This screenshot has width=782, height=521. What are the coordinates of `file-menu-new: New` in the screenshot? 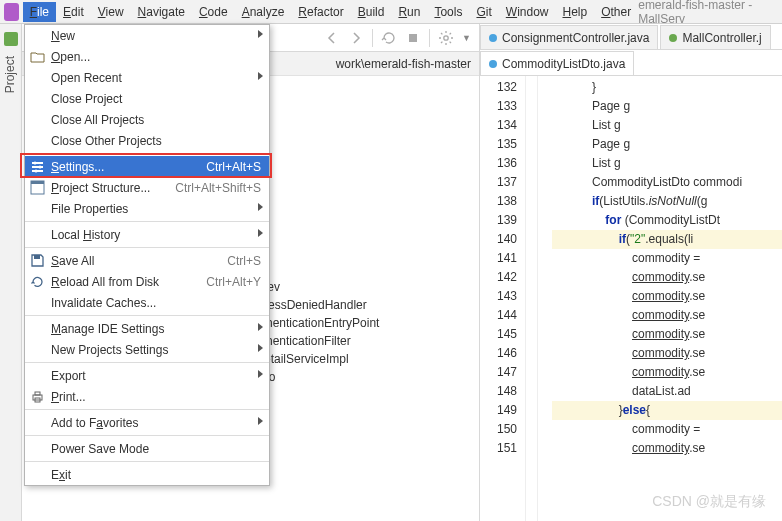 It's located at (147, 36).